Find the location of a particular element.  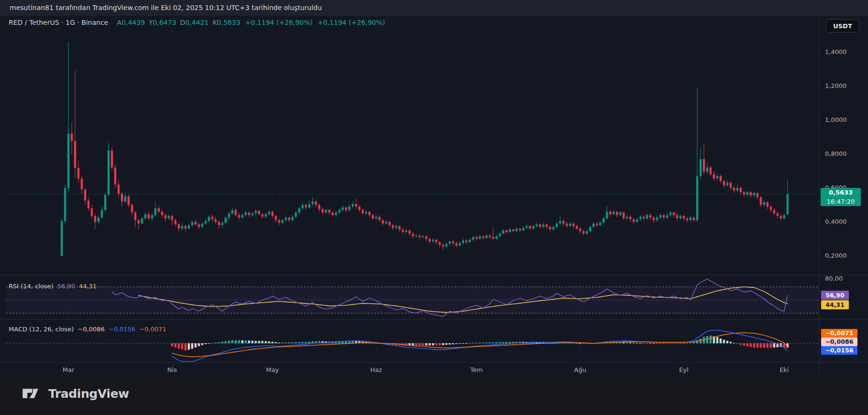

macd-line-badge: −0,0156 is located at coordinates (839, 350).